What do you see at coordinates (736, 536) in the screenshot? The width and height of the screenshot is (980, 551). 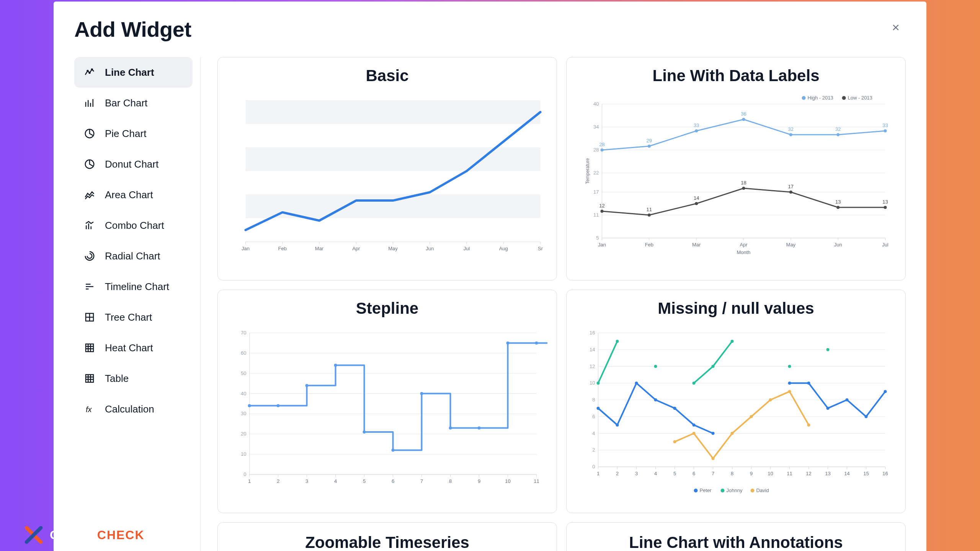 I see `card-line-chart-with-annotations: Line Chart with Annotations` at bounding box center [736, 536].